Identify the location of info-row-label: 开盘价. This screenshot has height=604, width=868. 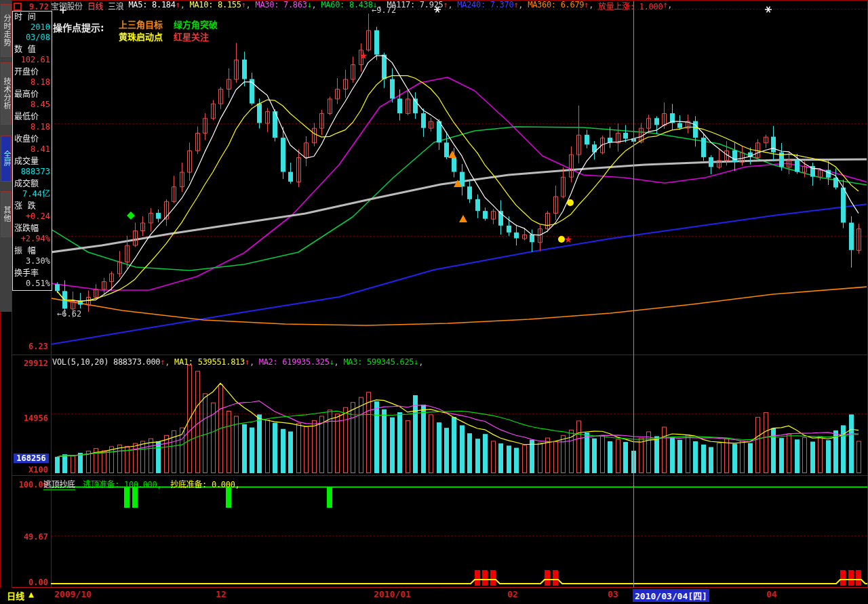
(33, 72).